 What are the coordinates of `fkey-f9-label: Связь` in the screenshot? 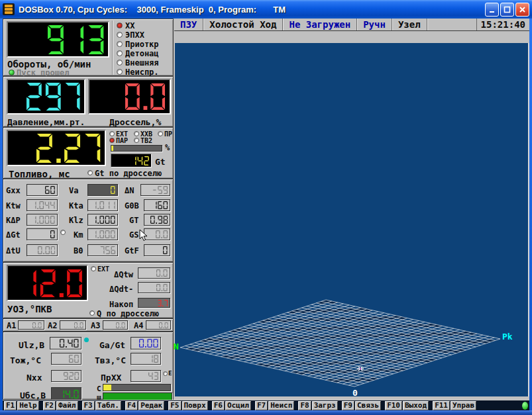 It's located at (368, 406).